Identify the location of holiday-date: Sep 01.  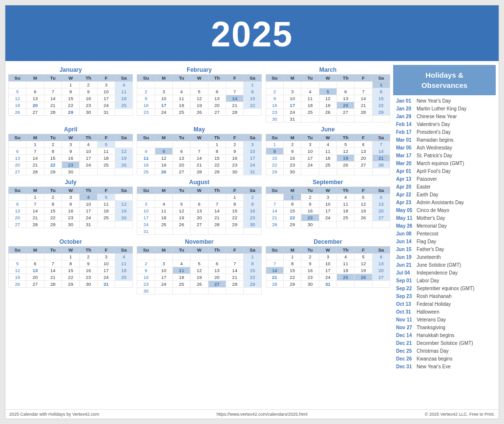
(405, 281).